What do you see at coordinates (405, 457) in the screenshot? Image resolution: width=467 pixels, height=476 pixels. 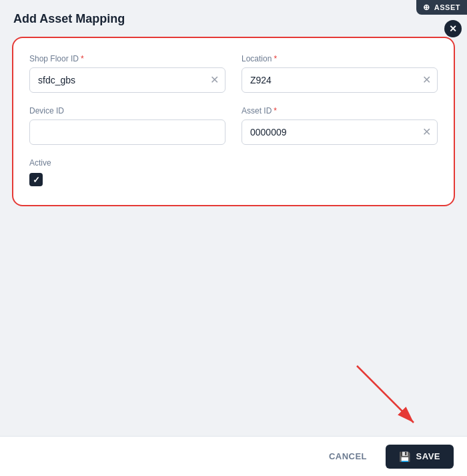 I see `save-icon: 💾` at bounding box center [405, 457].